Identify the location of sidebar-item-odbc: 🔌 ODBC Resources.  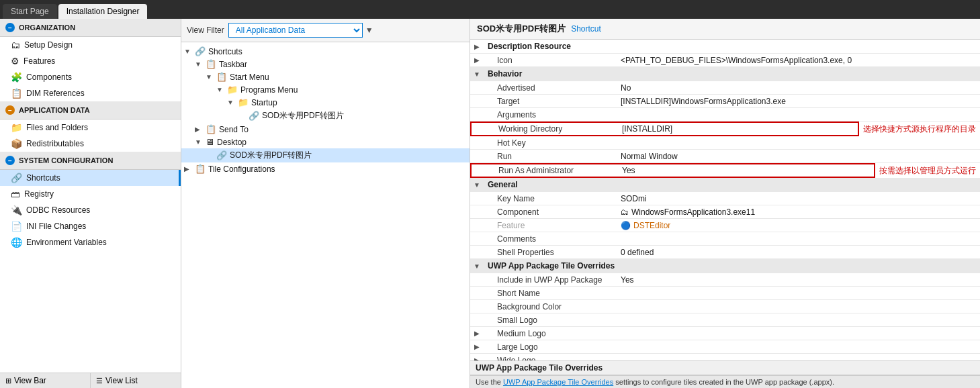
(90, 210).